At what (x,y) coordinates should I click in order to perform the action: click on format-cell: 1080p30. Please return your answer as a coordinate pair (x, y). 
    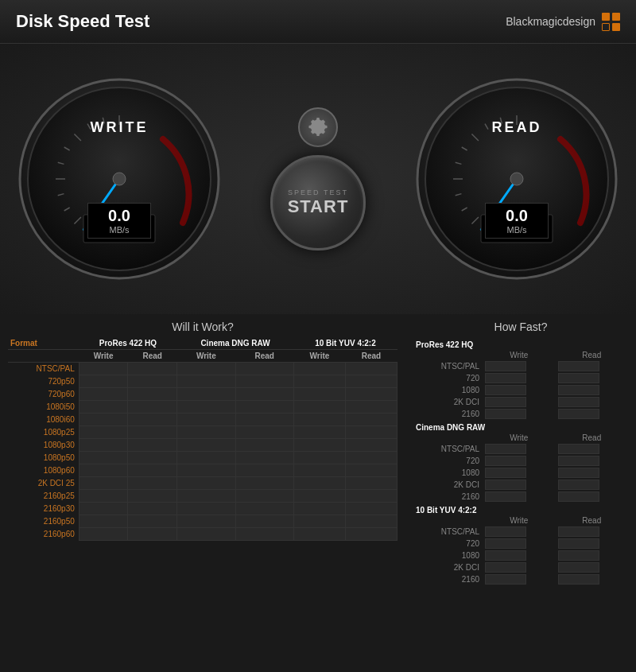
    Looking at the image, I should click on (43, 445).